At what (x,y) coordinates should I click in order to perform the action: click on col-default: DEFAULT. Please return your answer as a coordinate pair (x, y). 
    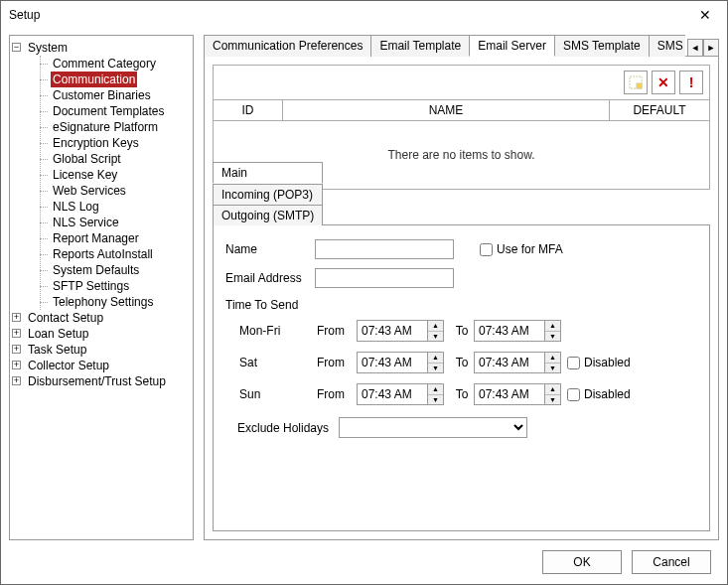
    Looking at the image, I should click on (659, 110).